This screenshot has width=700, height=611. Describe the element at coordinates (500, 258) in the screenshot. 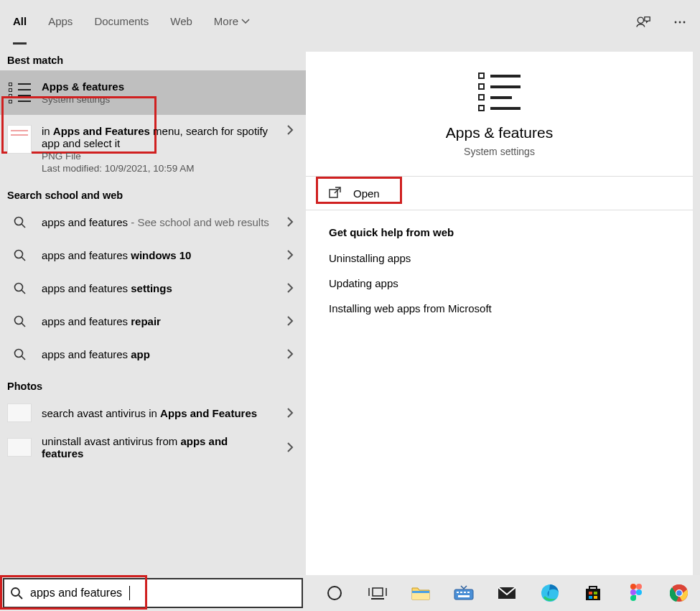

I see `help-link: Uninstalling apps` at that location.